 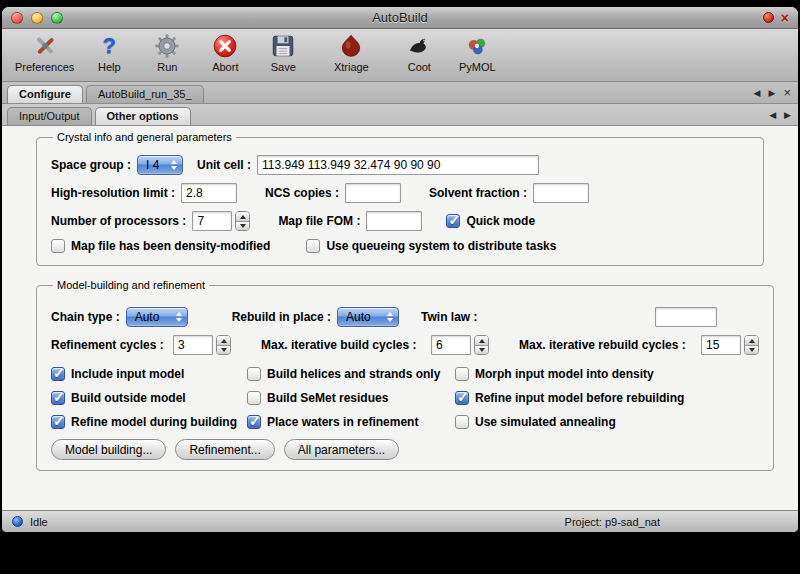 What do you see at coordinates (167, 46) in the screenshot?
I see `run-icon` at bounding box center [167, 46].